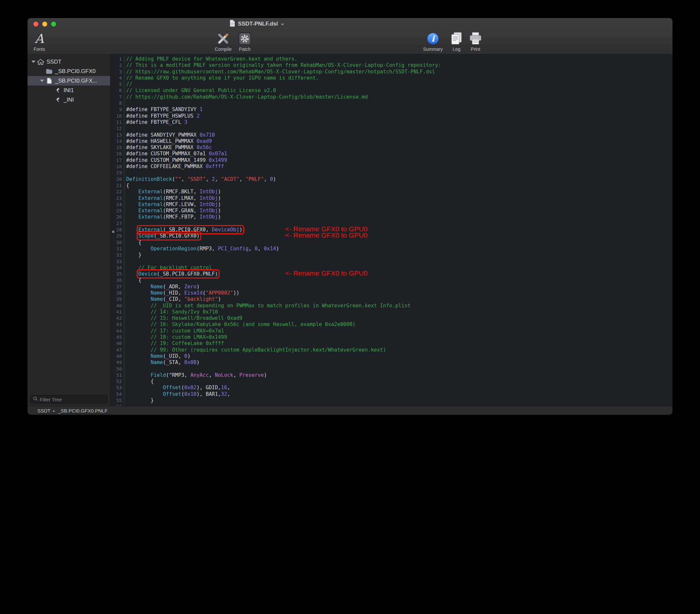  I want to click on code-line: 48 Name(_UID, 0), so click(391, 356).